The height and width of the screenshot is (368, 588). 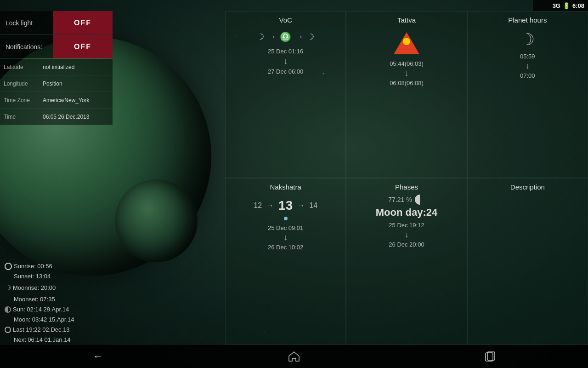 What do you see at coordinates (566, 6) in the screenshot?
I see `battery-icon: 🔋` at bounding box center [566, 6].